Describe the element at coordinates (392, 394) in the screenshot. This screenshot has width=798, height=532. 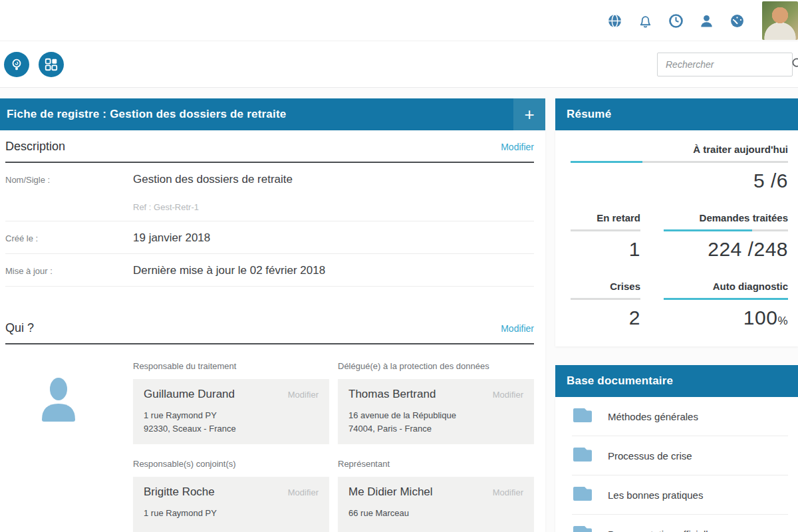
I see `person-name: Thomas Bertrand` at that location.